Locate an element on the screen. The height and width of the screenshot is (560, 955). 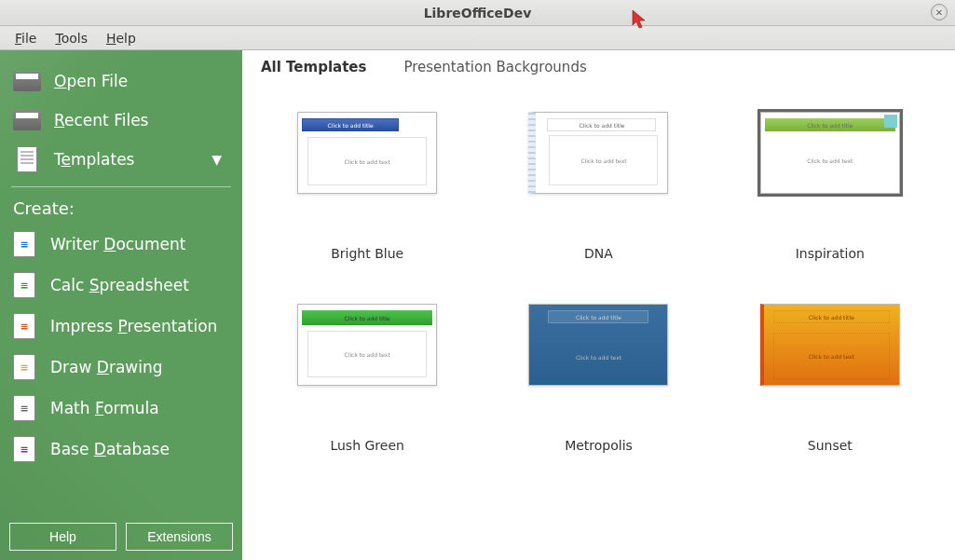
create-math-formula: ≡Math Formula is located at coordinates (121, 408).